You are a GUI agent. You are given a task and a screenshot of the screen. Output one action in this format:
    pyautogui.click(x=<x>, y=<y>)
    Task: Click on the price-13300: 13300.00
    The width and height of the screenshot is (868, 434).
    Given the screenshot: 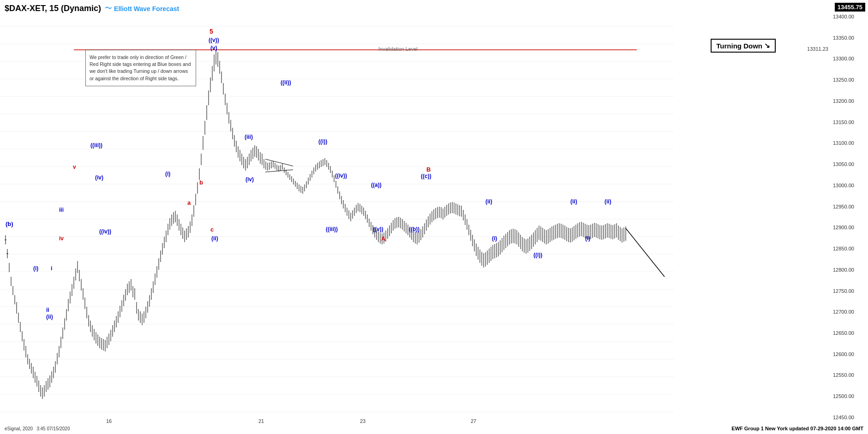 What is the action you would take?
    pyautogui.click(x=850, y=59)
    